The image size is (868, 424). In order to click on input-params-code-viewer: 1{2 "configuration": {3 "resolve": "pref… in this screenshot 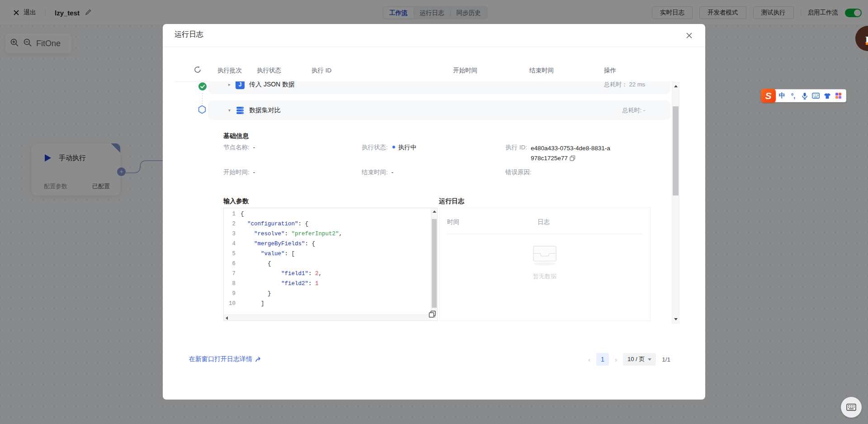, I will do `click(330, 264)`.